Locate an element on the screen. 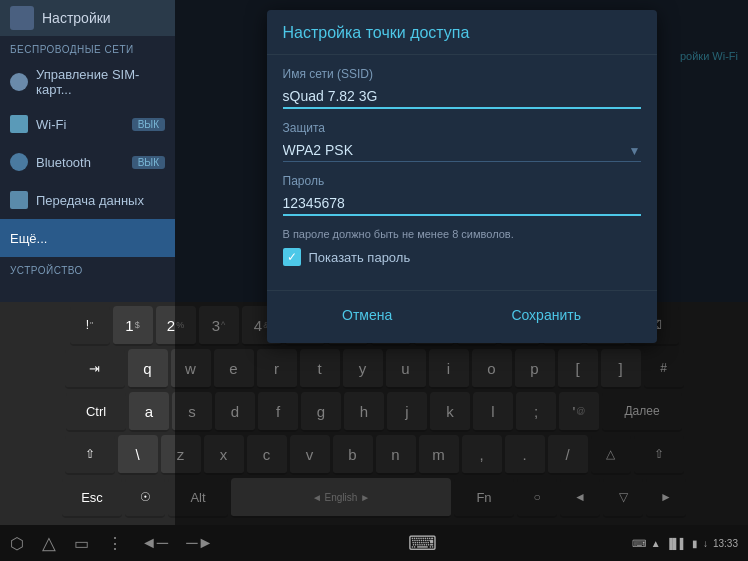  wifi-badge: ВЫК is located at coordinates (148, 124).